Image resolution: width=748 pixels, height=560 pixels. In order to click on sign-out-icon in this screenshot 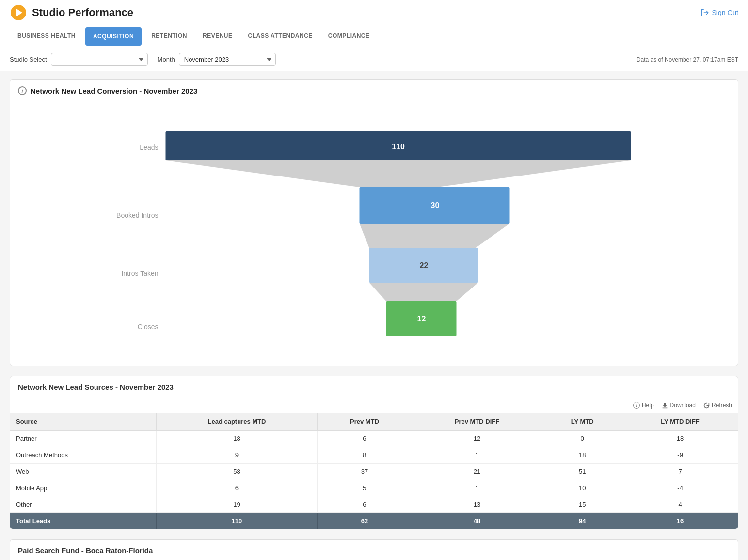, I will do `click(705, 13)`.